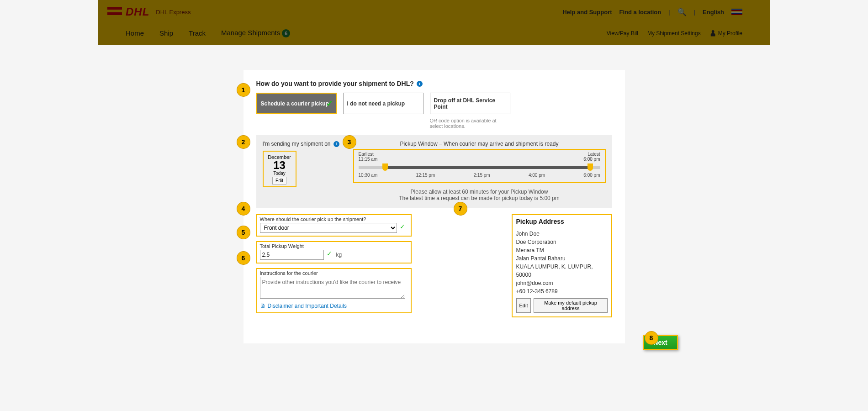 The height and width of the screenshot is (411, 868). What do you see at coordinates (334, 273) in the screenshot?
I see `instructions-label: Instructions for the courier` at bounding box center [334, 273].